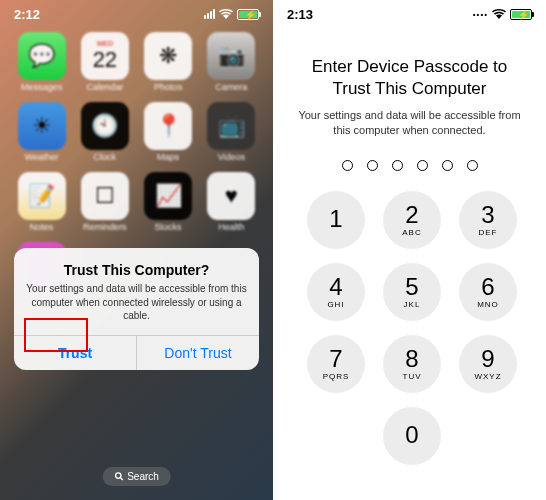 Image resolution: width=546 pixels, height=500 pixels. I want to click on signal-icon, so click(210, 14).